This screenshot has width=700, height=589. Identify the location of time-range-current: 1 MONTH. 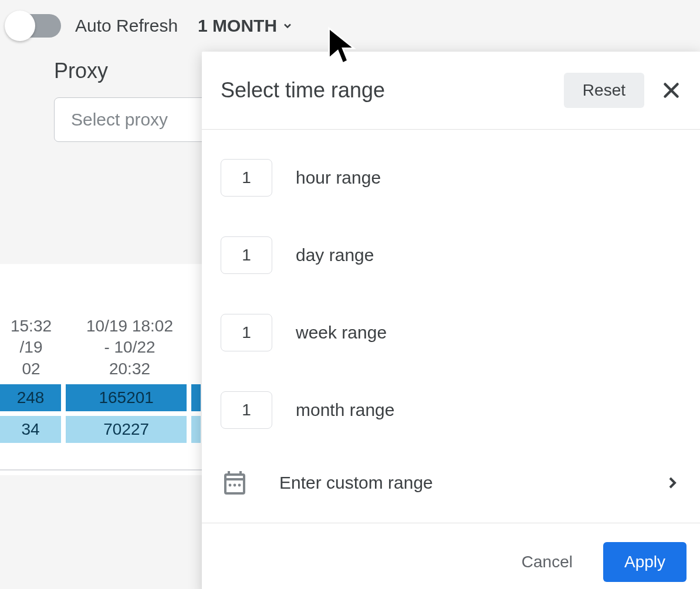
(237, 26).